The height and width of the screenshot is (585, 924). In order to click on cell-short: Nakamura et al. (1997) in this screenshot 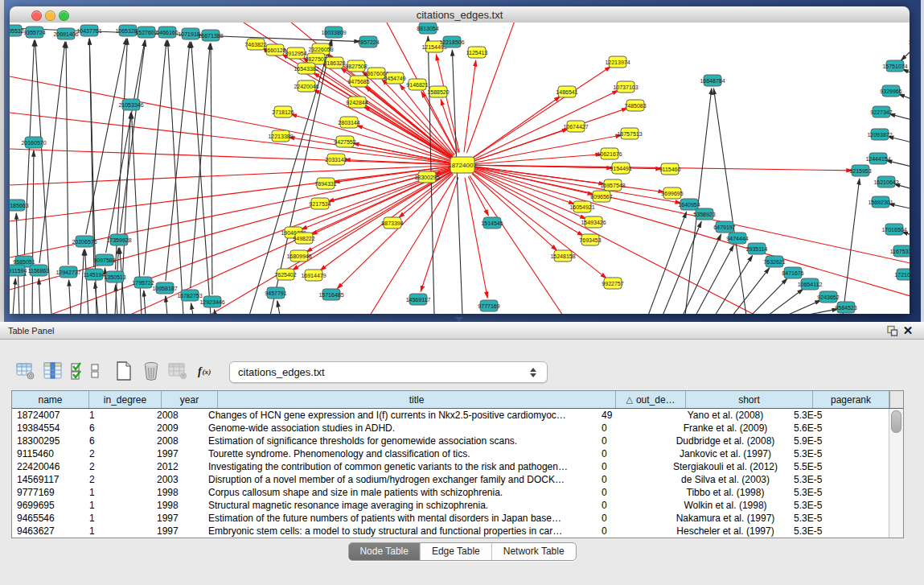, I will do `click(725, 518)`.